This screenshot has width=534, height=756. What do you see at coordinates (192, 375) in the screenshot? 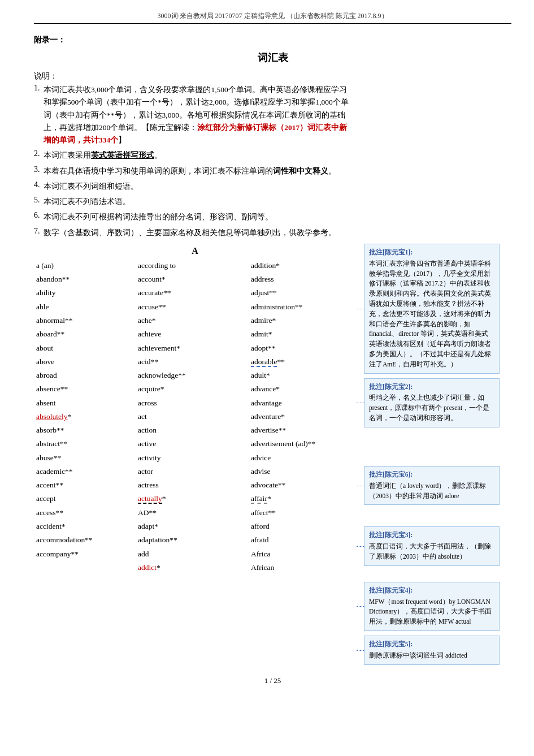
I see `word-acknowledge: acknowledge**` at bounding box center [192, 375].